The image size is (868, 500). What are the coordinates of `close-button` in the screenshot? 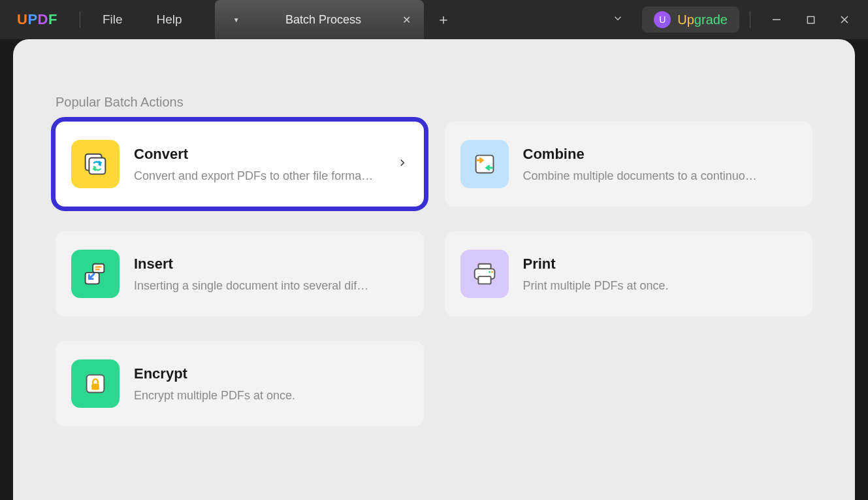 It's located at (844, 20).